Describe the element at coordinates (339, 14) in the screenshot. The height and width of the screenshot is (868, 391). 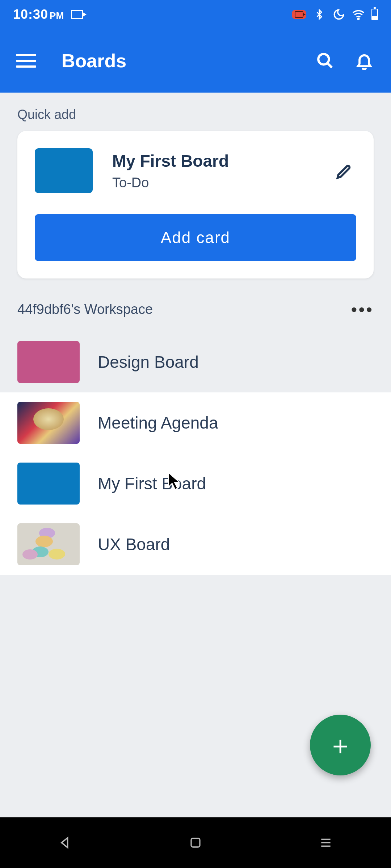
I see `moon-icon` at that location.